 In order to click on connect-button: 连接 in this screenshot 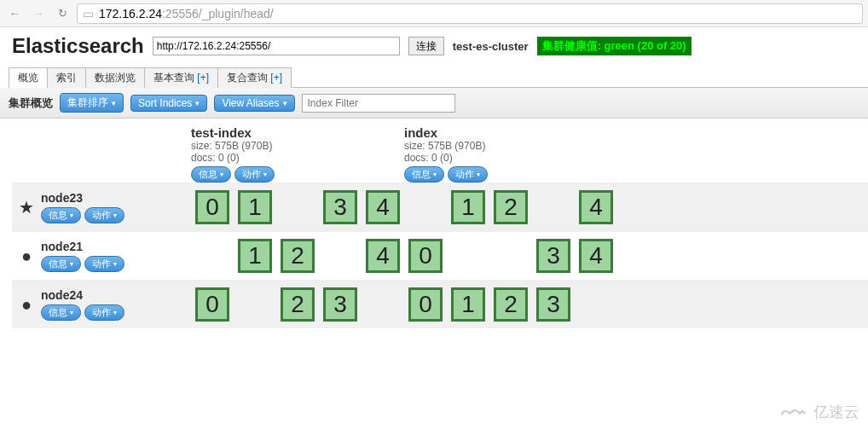, I will do `click(426, 46)`.